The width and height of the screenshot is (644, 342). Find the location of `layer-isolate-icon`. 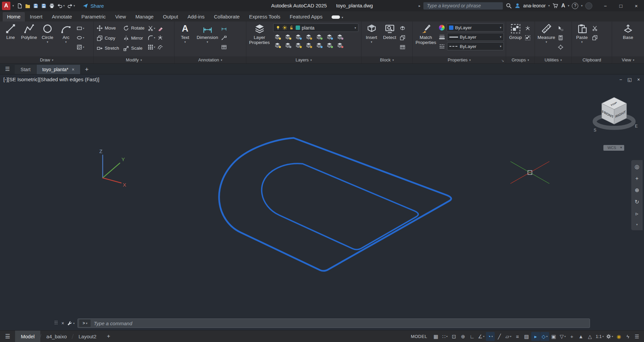

layer-isolate-icon is located at coordinates (288, 37).